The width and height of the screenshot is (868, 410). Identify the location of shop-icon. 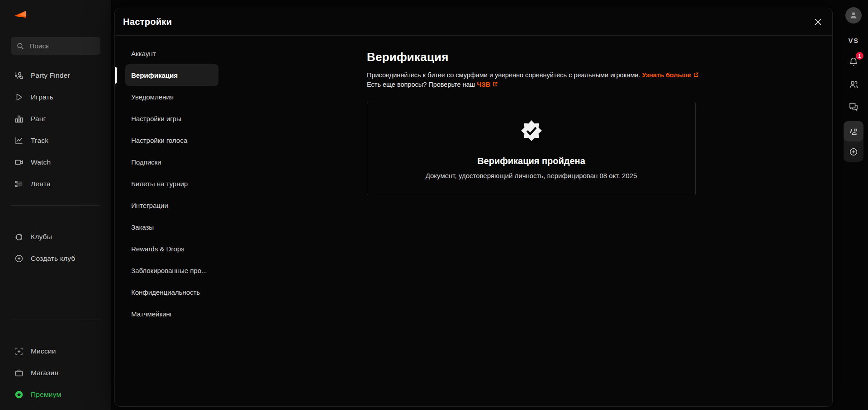
(19, 373).